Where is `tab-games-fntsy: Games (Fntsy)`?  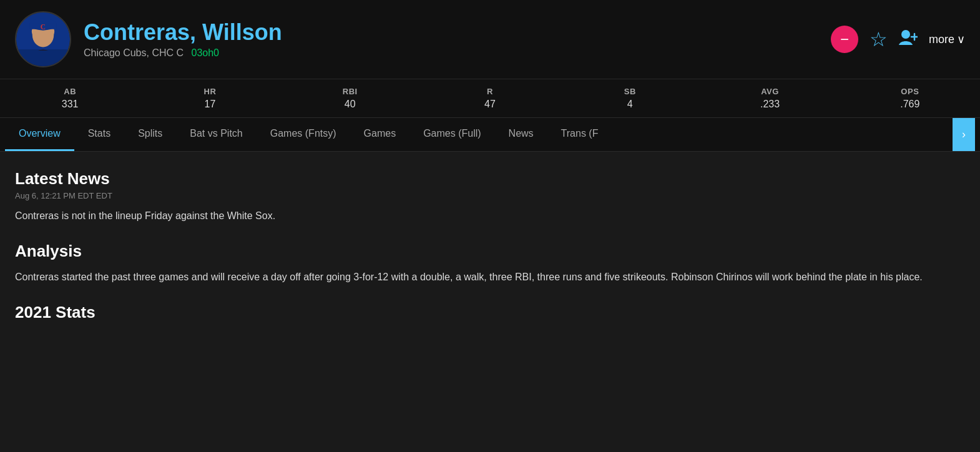 tab-games-fntsy: Games (Fntsy) is located at coordinates (303, 135).